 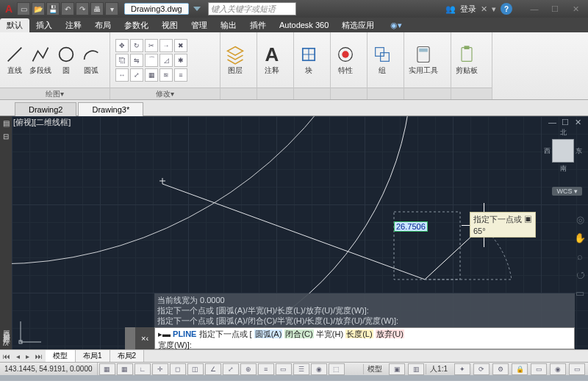 What do you see at coordinates (284, 369) in the screenshot?
I see `status-tpy-icon: ▭` at bounding box center [284, 369].